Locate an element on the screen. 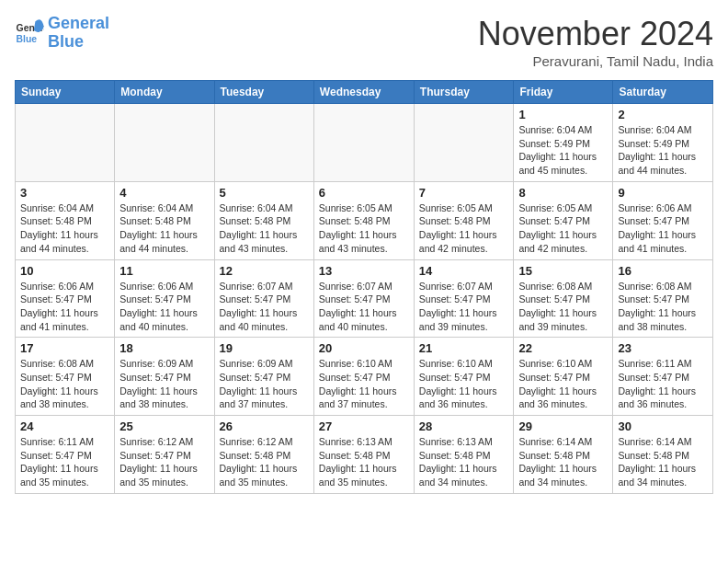 The image size is (728, 563). calendar-cell: 3Sunrise: 6:04 AM Sunset: 5:48 PM Daylig… is located at coordinates (65, 221).